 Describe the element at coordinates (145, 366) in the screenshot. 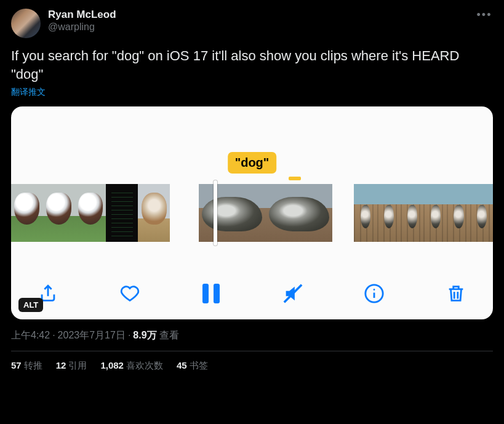

I see `likes-label: 喜欢次数` at that location.